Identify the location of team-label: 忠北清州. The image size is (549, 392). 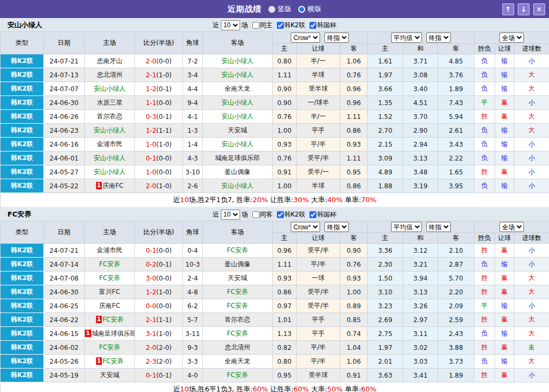
(237, 347).